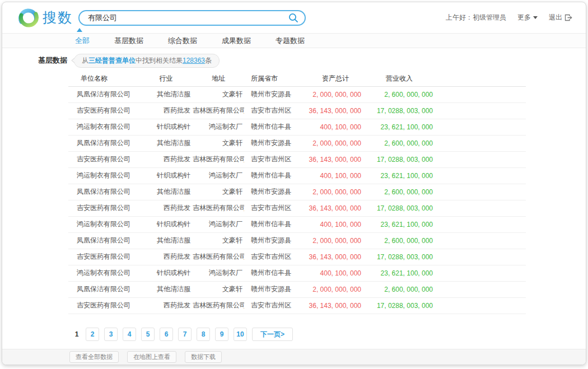 This screenshot has height=369, width=588. I want to click on column-header: 资产总计, so click(335, 78).